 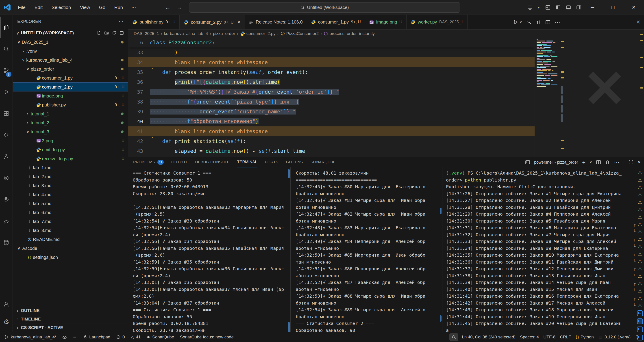 I want to click on panel-tab-terminal: TERMINAL, so click(x=247, y=162).